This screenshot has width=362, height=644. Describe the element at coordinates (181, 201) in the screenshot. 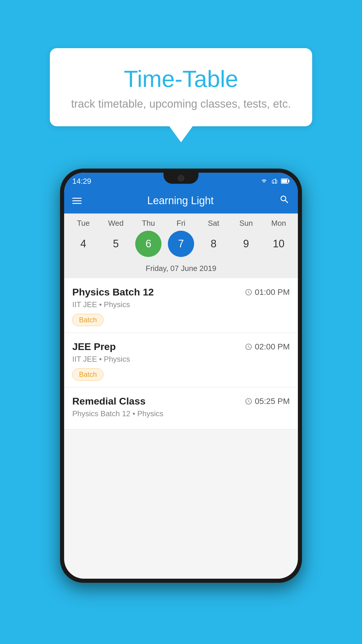

I see `app-bar: Learning Light` at that location.